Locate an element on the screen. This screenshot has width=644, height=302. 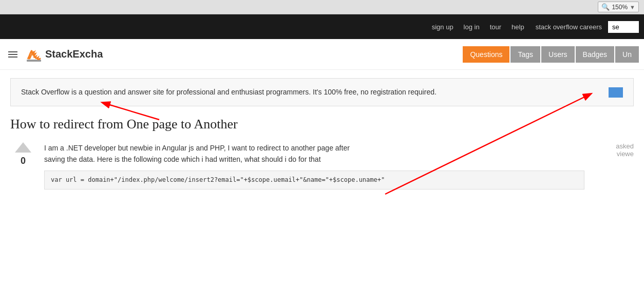
question-text: I am a .NET developer but newbie in Angu… is located at coordinates (314, 166).